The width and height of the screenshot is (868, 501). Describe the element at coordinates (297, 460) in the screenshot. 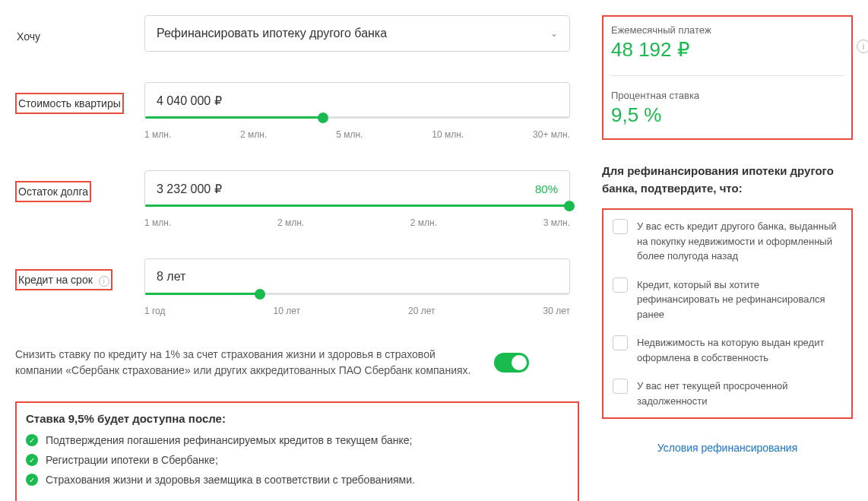

I see `rate-item: ✓Регистрации ипотеки в Сбербанке;` at that location.